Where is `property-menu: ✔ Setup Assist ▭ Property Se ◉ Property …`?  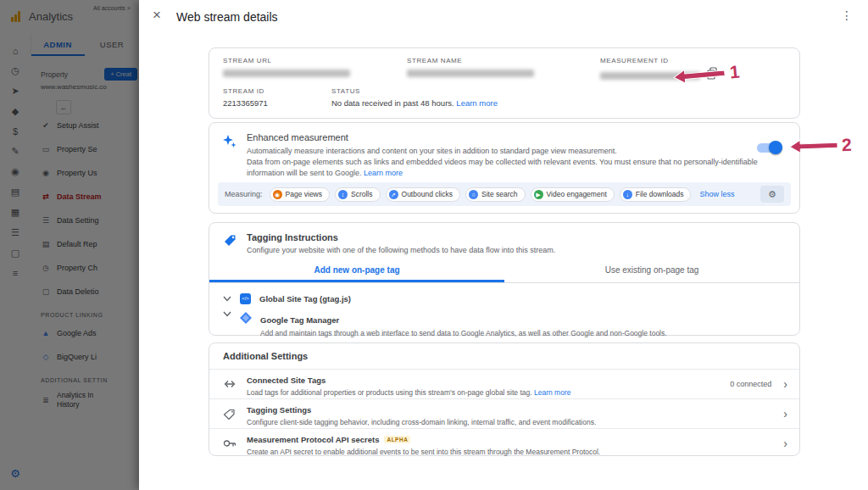 property-menu: ✔ Setup Assist ▭ Property Se ◉ Property … is located at coordinates (85, 264).